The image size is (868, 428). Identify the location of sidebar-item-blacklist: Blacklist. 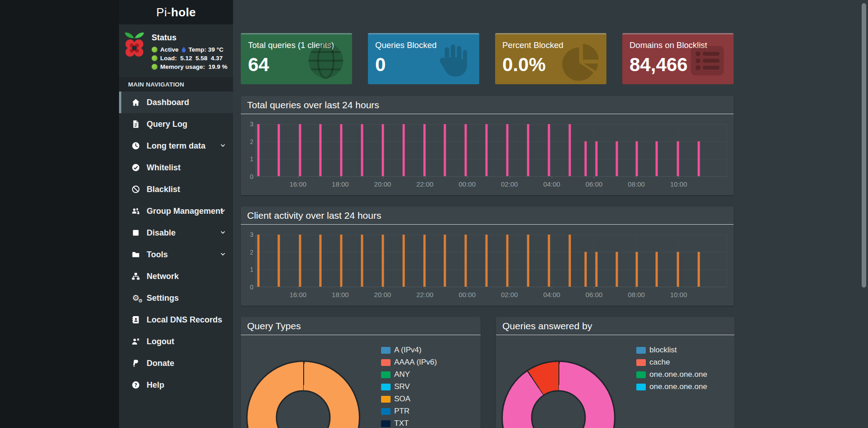
(176, 189).